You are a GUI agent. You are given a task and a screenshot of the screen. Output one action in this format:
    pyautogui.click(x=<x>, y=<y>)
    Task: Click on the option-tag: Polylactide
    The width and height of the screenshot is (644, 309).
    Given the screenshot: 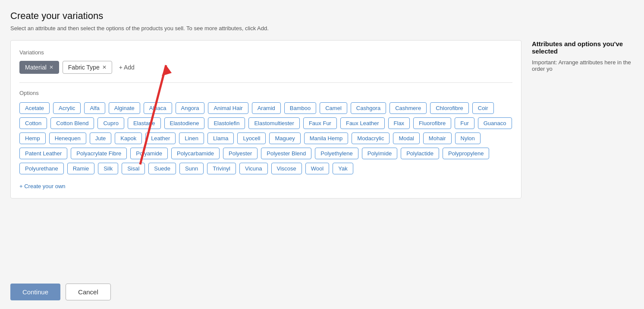 What is the action you would take?
    pyautogui.click(x=420, y=154)
    